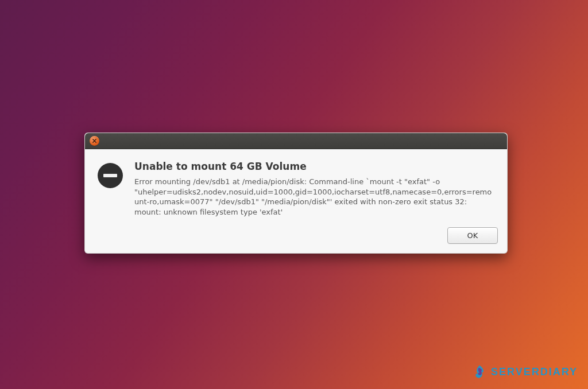  Describe the element at coordinates (525, 372) in the screenshot. I see `watermark: SERVERDIARY` at that location.